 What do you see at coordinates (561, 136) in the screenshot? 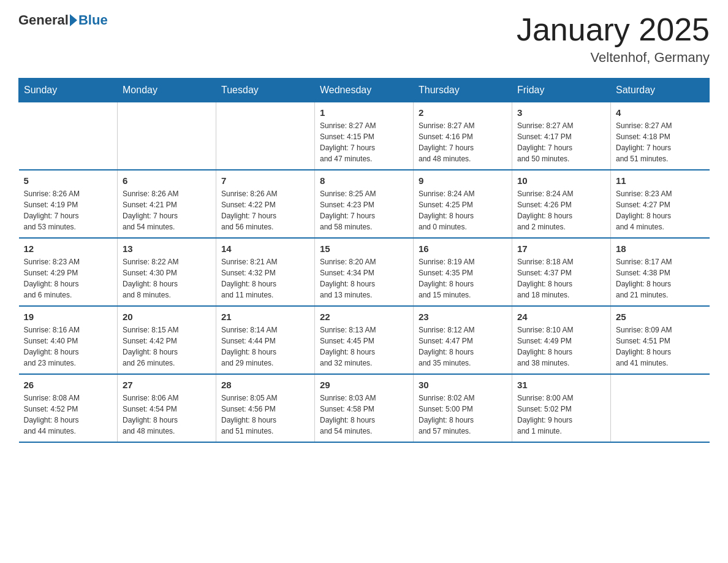
I see `calendar-cell: 3Sunrise: 8:27 AM Sunset: 4:17 PM Daylig…` at bounding box center [561, 136].